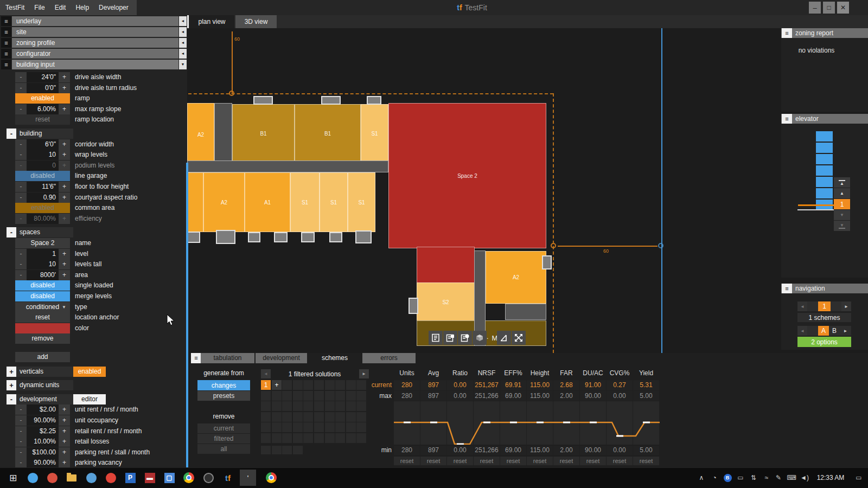 This screenshot has height=488, width=868. Describe the element at coordinates (228, 358) in the screenshot. I see `tab-tabulation: tabulation` at that location.